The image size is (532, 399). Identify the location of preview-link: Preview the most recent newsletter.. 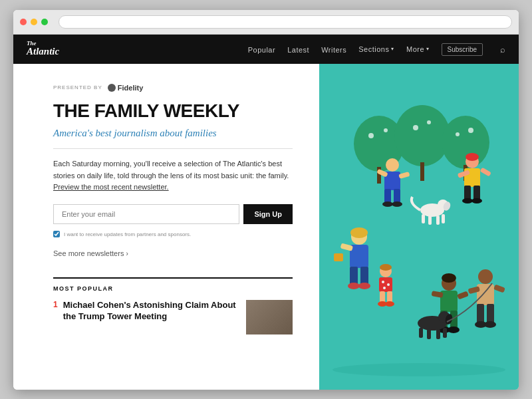
(111, 187).